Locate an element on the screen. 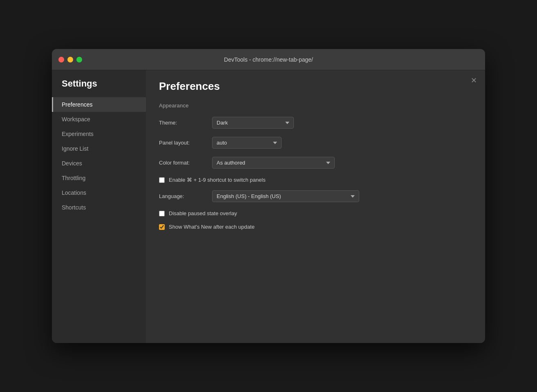 The image size is (537, 392). sidebar-item-throttling: Throttling is located at coordinates (99, 178).